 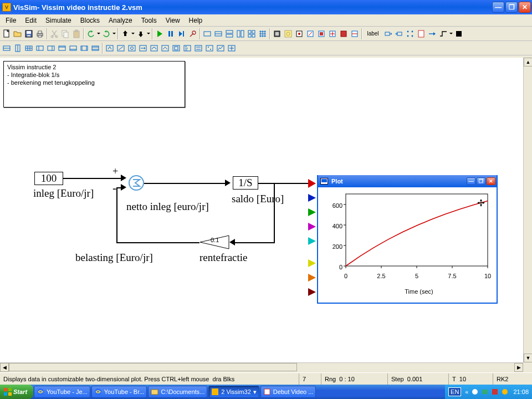 What do you see at coordinates (196, 21) in the screenshot?
I see `menu-help: Help` at bounding box center [196, 21].